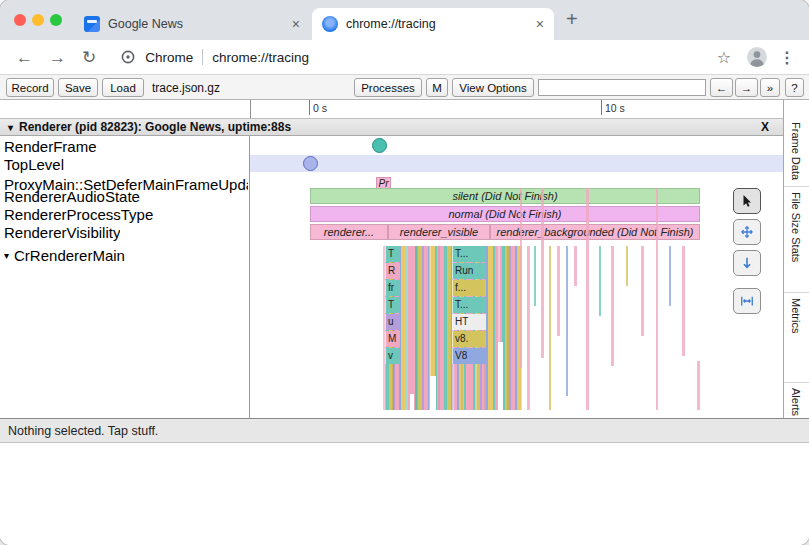  Describe the element at coordinates (70, 256) in the screenshot. I see `thread-label: CrRendererMain` at that location.